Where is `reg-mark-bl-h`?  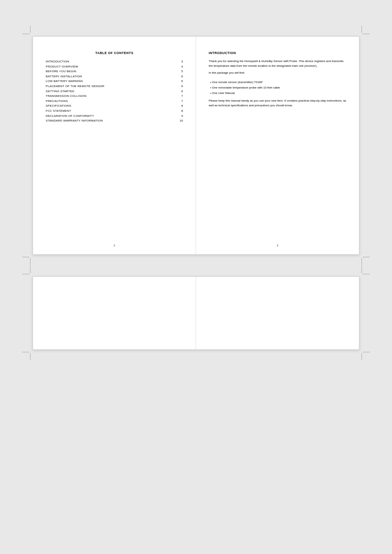 reg-mark-bl-h is located at coordinates (26, 257).